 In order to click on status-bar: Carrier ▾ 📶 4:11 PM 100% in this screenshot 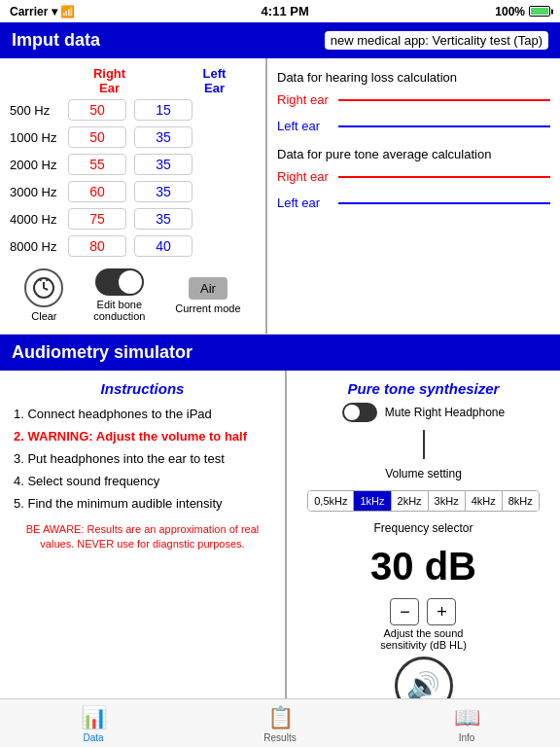, I will do `click(280, 12)`.